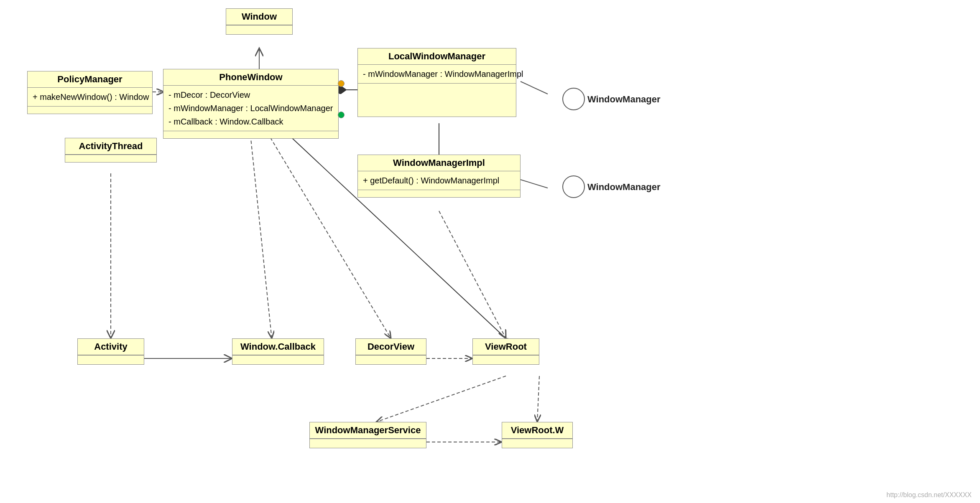 This screenshot has width=980, height=503. Describe the element at coordinates (251, 77) in the screenshot. I see `class-phonewindow-name: PhoneWindow` at that location.